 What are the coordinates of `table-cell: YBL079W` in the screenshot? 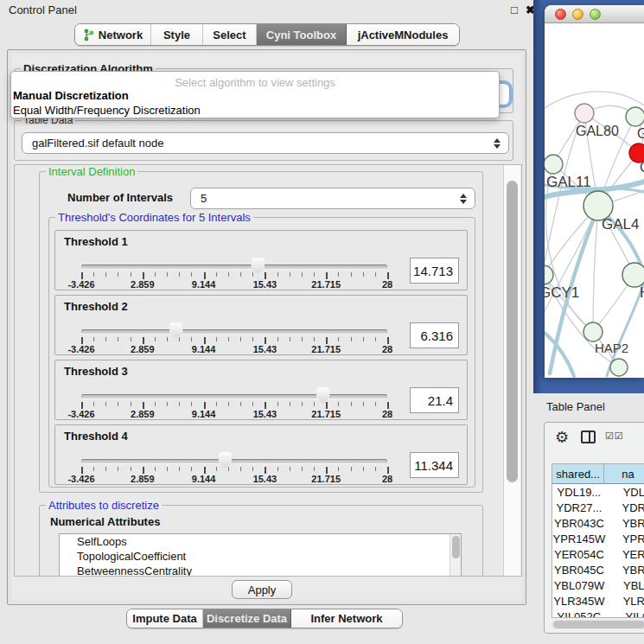 It's located at (579, 585).